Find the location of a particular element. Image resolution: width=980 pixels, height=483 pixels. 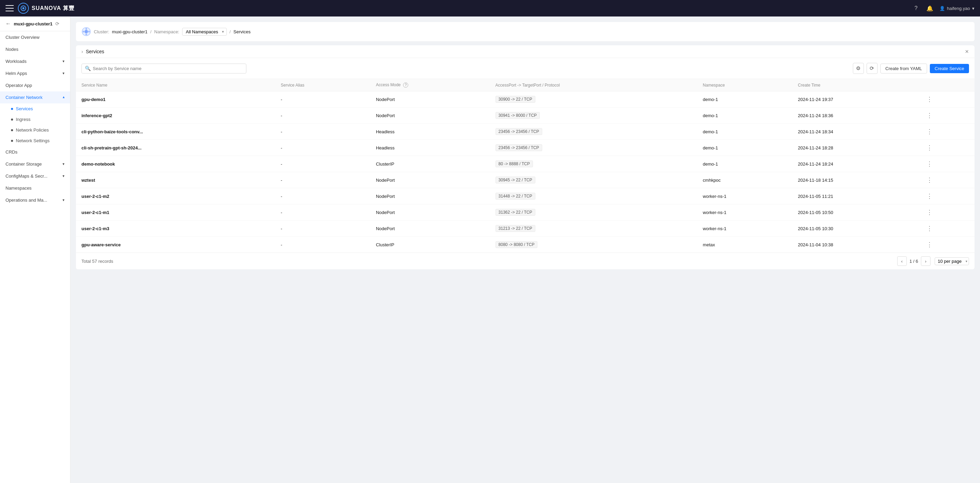

next-page-button: › is located at coordinates (926, 261).